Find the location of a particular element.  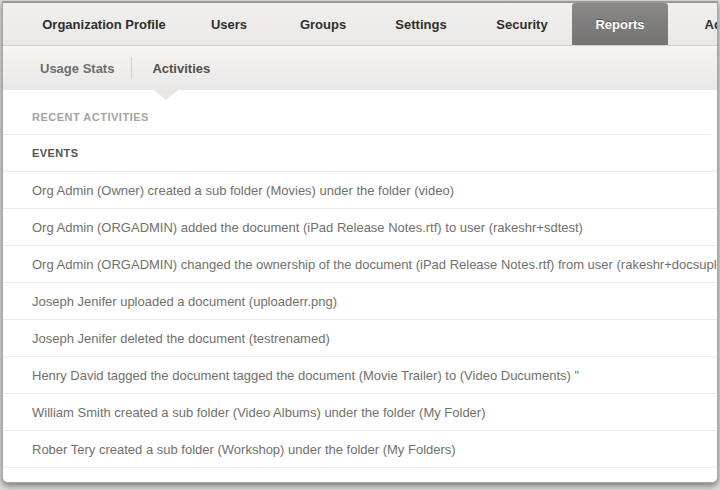

subtab-usage-stats: Usage Stats is located at coordinates (77, 68).